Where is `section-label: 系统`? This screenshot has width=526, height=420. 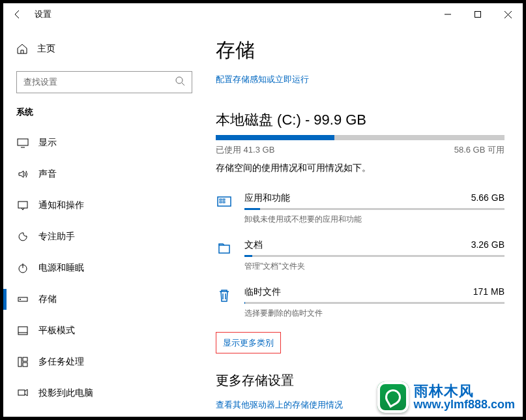 section-label: 系统 is located at coordinates (104, 112).